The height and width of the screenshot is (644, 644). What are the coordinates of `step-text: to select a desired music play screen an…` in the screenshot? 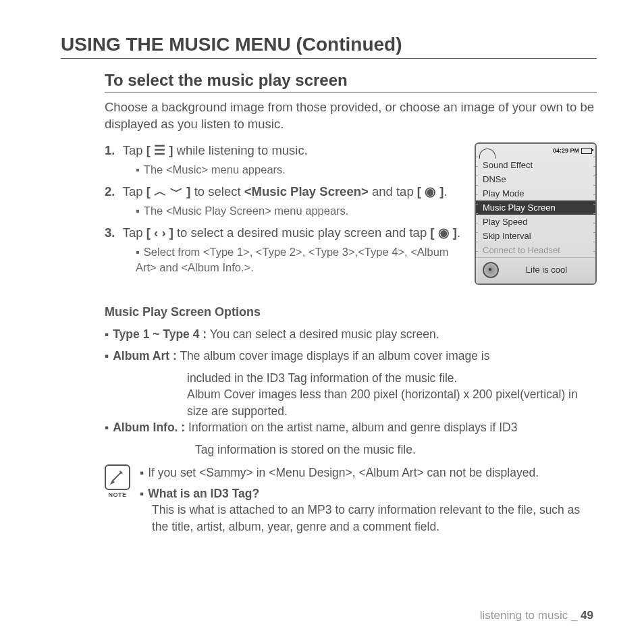 It's located at (302, 232).